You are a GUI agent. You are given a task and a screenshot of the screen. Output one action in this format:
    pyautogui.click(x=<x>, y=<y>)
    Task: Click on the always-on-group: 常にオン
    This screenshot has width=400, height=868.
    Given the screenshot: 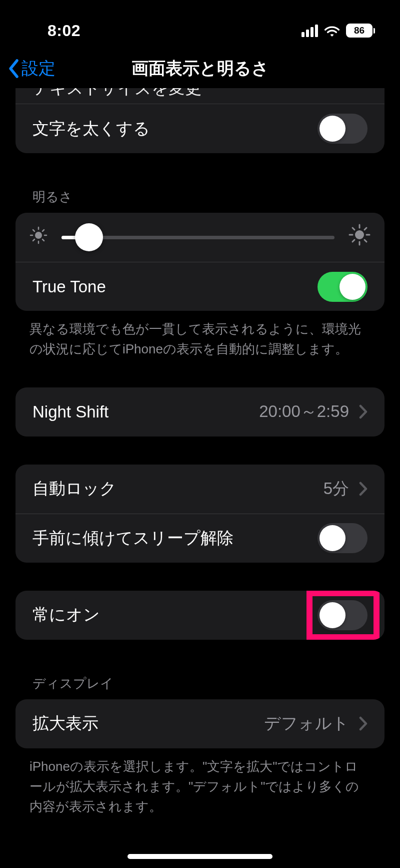 What is the action you would take?
    pyautogui.click(x=200, y=615)
    